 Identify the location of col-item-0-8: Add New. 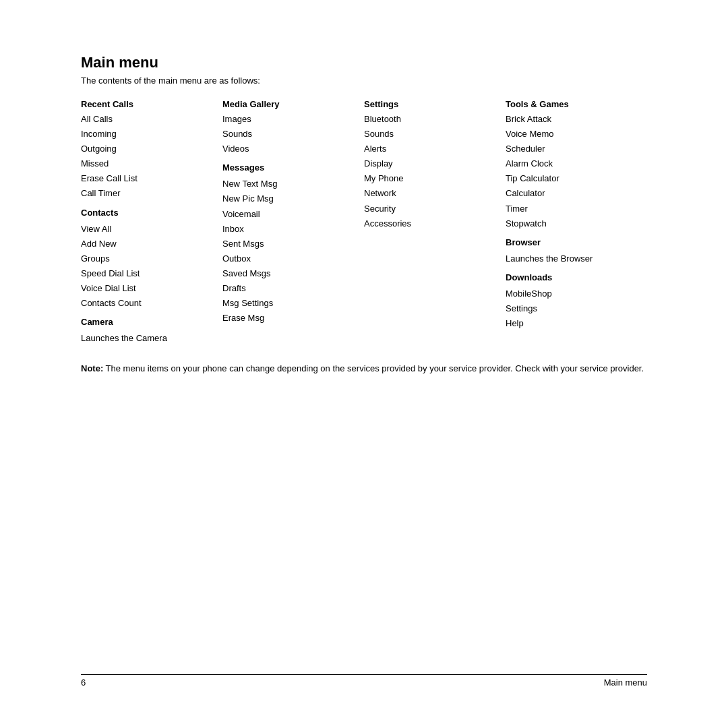
(145, 244).